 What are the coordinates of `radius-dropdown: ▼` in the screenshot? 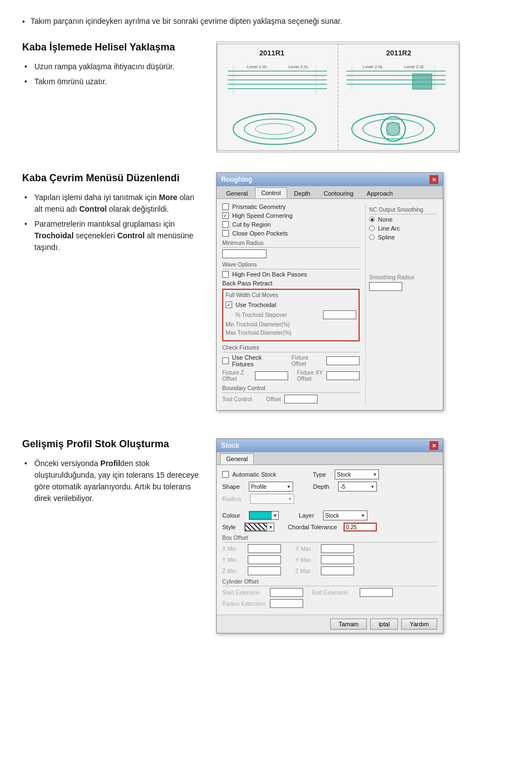 It's located at (272, 499).